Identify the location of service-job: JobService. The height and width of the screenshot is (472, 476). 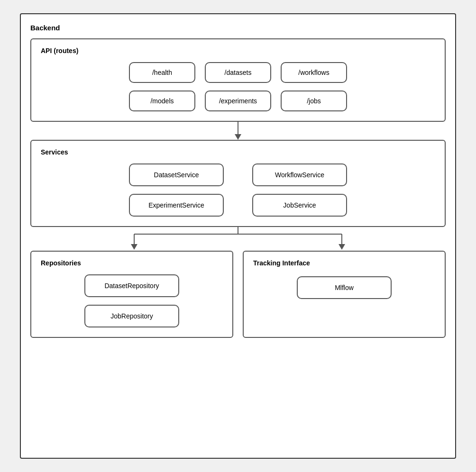
(300, 205).